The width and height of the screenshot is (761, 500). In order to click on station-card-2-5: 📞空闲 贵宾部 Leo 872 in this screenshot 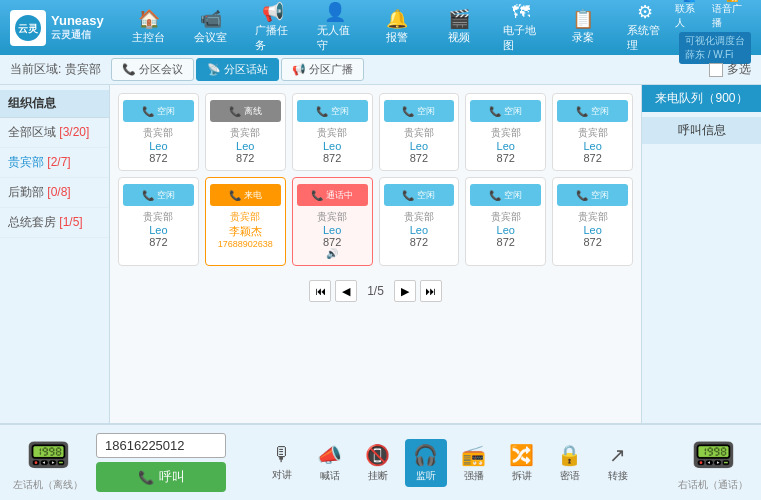, I will do `click(506, 222)`.